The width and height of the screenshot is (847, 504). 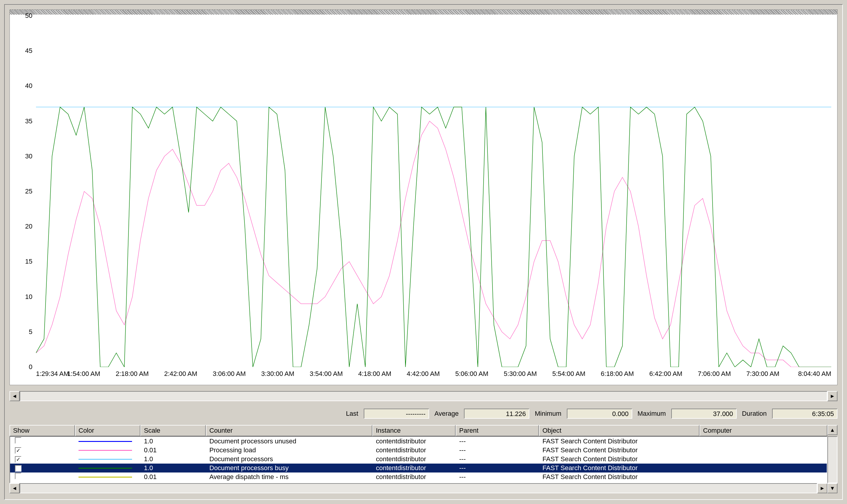 What do you see at coordinates (290, 450) in the screenshot?
I see `cell-counter: Processing load` at bounding box center [290, 450].